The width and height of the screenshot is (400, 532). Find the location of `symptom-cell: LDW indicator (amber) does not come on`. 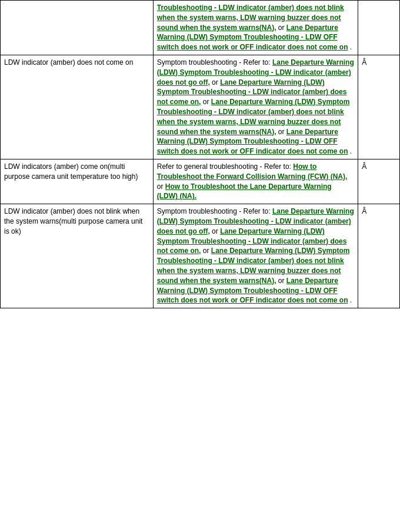

symptom-cell: LDW indicator (amber) does not come on is located at coordinates (77, 107).